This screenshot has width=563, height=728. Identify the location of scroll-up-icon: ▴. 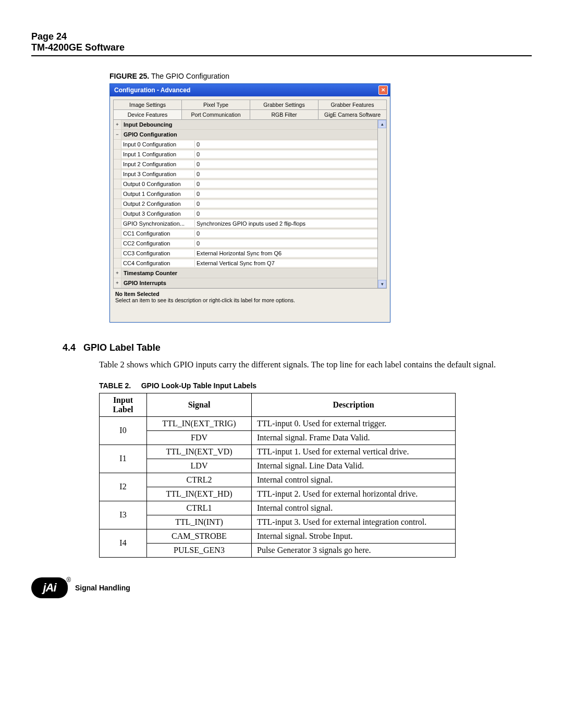
(382, 124).